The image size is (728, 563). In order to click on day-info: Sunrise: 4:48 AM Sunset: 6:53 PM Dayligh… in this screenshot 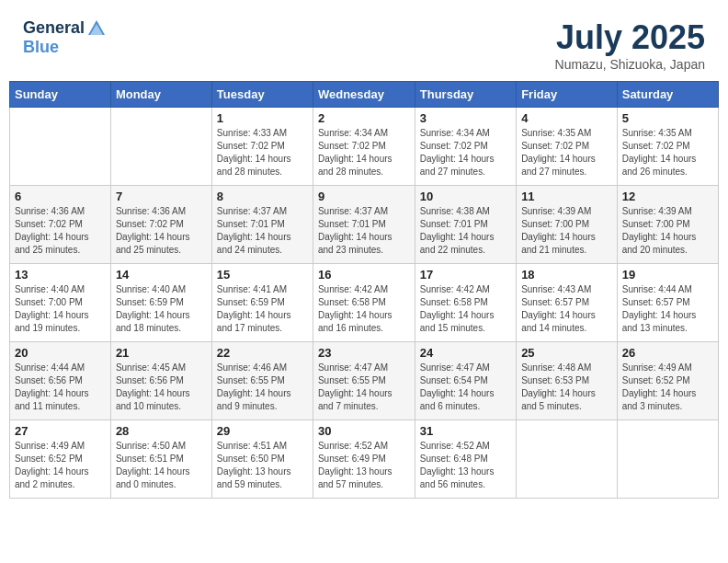, I will do `click(566, 387)`.